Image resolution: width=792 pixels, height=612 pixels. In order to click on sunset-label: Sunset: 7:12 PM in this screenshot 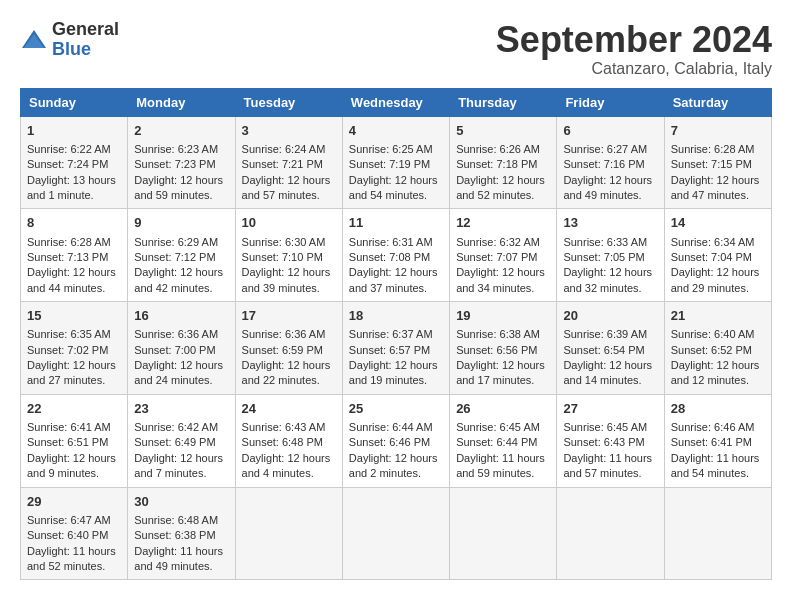, I will do `click(174, 257)`.